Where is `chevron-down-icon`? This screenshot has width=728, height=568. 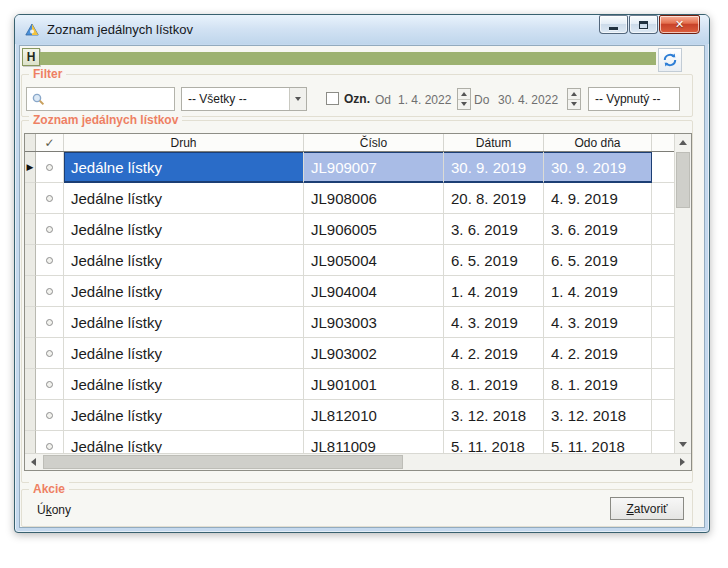
chevron-down-icon is located at coordinates (298, 99).